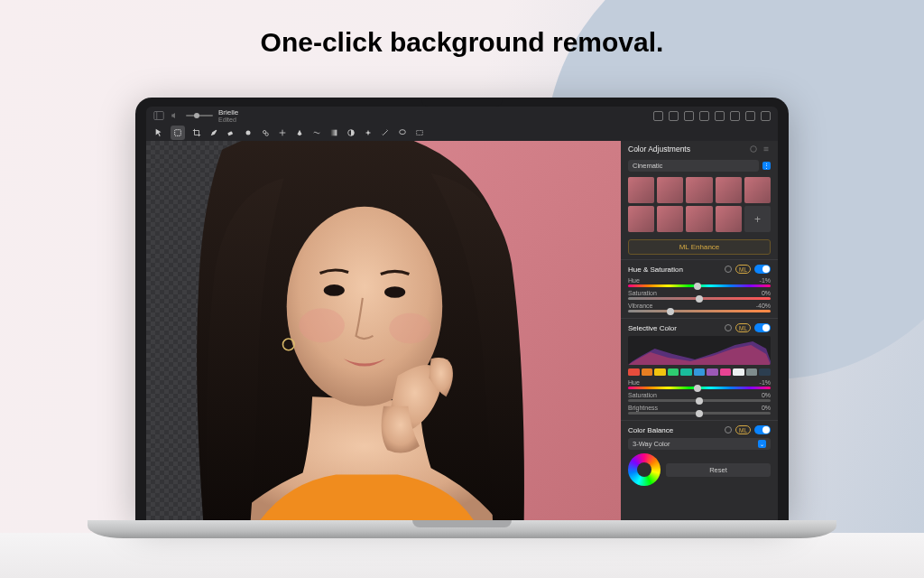 The image size is (924, 578). Describe the element at coordinates (767, 166) in the screenshot. I see `preset-menu-icon: ⋮` at that location.